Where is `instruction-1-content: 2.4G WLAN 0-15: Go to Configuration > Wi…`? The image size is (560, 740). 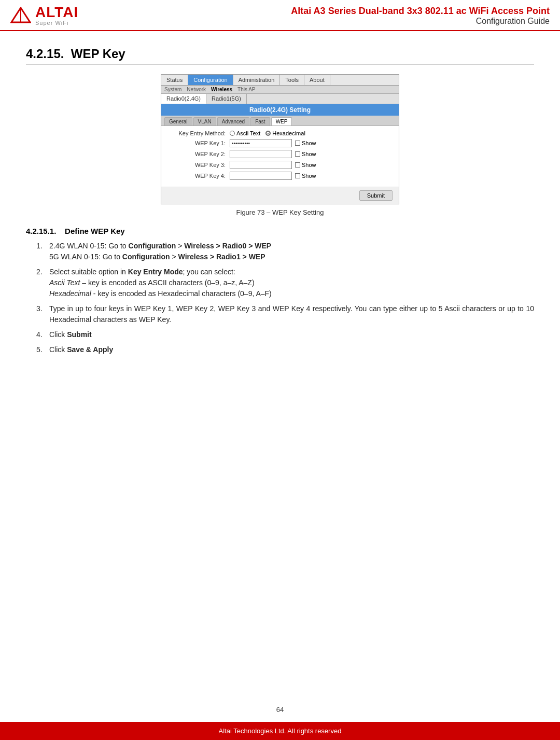 instruction-1-content: 2.4G WLAN 0-15: Go to Configuration > Wi… is located at coordinates (291, 252).